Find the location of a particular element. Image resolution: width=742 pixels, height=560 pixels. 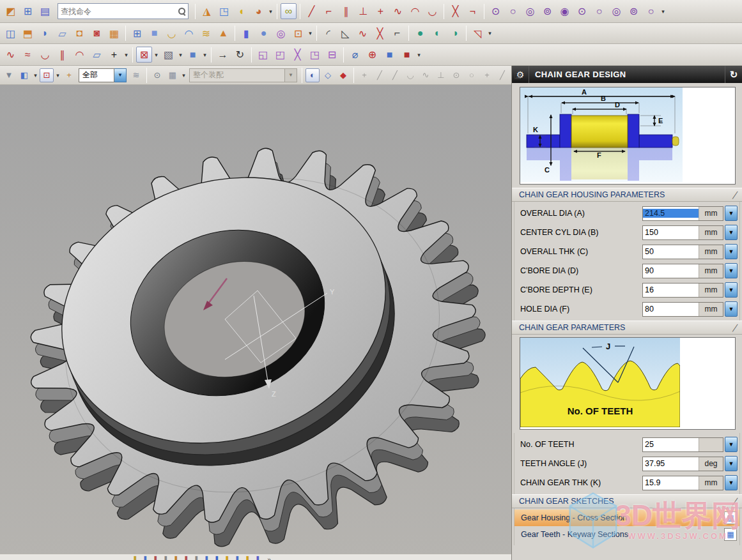

subtract-icon: ◐ is located at coordinates (437, 33).